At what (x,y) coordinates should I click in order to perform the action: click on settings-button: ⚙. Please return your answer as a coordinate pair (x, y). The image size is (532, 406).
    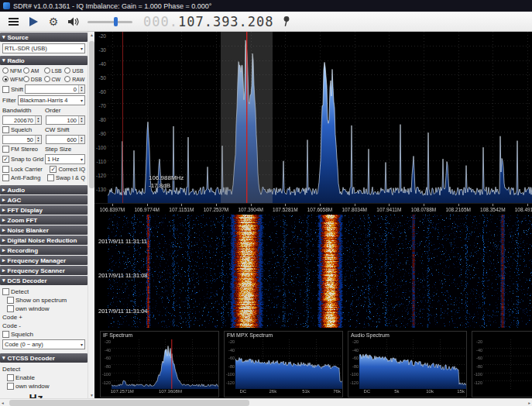
    Looking at the image, I should click on (53, 22).